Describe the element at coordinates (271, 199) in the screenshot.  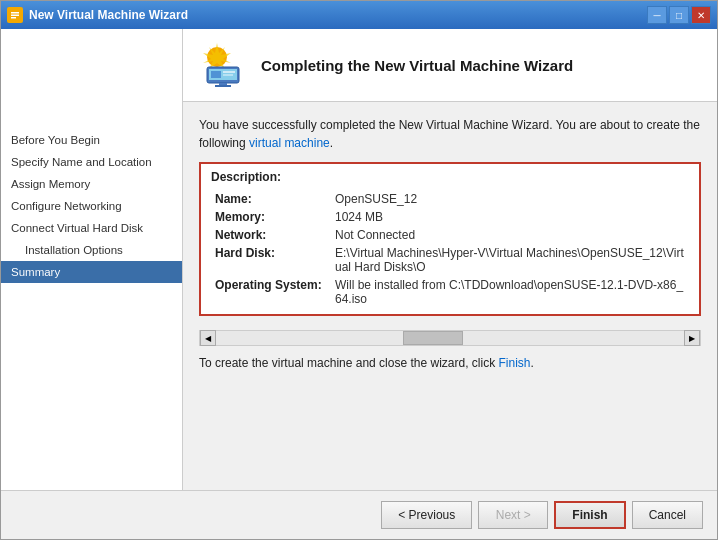
I see `field-label-name: Name:` at that location.